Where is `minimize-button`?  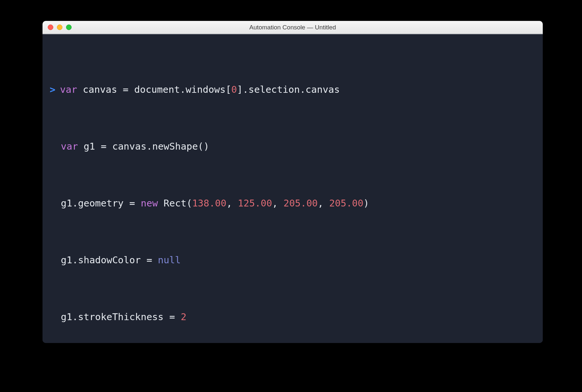
minimize-button is located at coordinates (60, 27).